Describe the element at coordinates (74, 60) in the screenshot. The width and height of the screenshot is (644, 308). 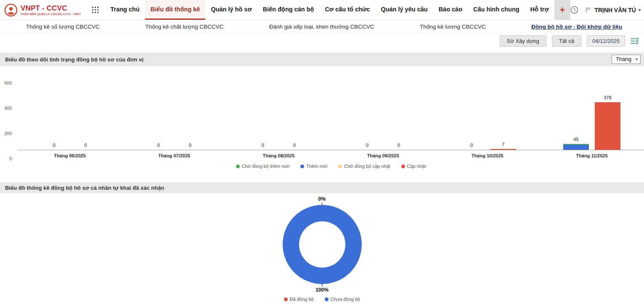
I see `panel1-title: Biểu đồ theo dõi tình trạng đồng bộ hồ s…` at that location.